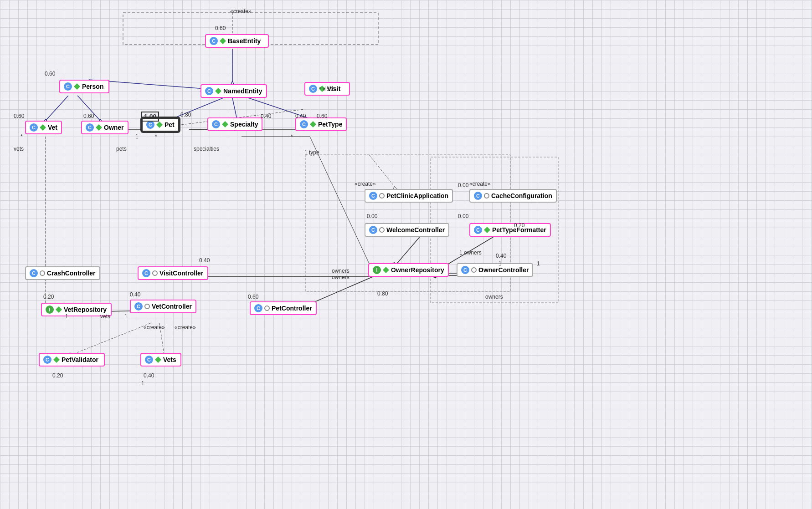 The width and height of the screenshot is (812, 509). What do you see at coordinates (500, 264) in the screenshot?
I see `label-1-ownerctrl: 1` at bounding box center [500, 264].